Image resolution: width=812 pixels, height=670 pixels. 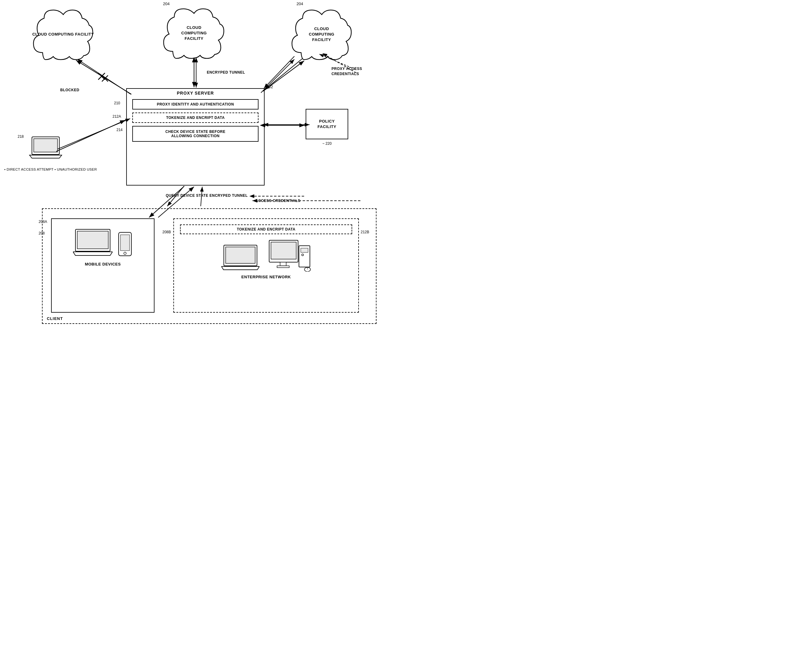 What do you see at coordinates (70, 90) in the screenshot?
I see `blocked-label: BLOCKED` at bounding box center [70, 90].